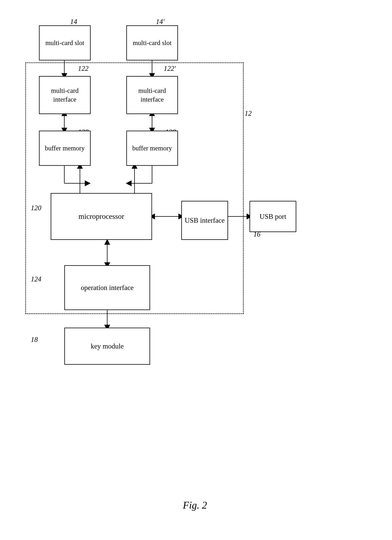 The width and height of the screenshot is (392, 540). What do you see at coordinates (152, 95) in the screenshot?
I see `multi-card-interface-right: multi-card interface` at bounding box center [152, 95].